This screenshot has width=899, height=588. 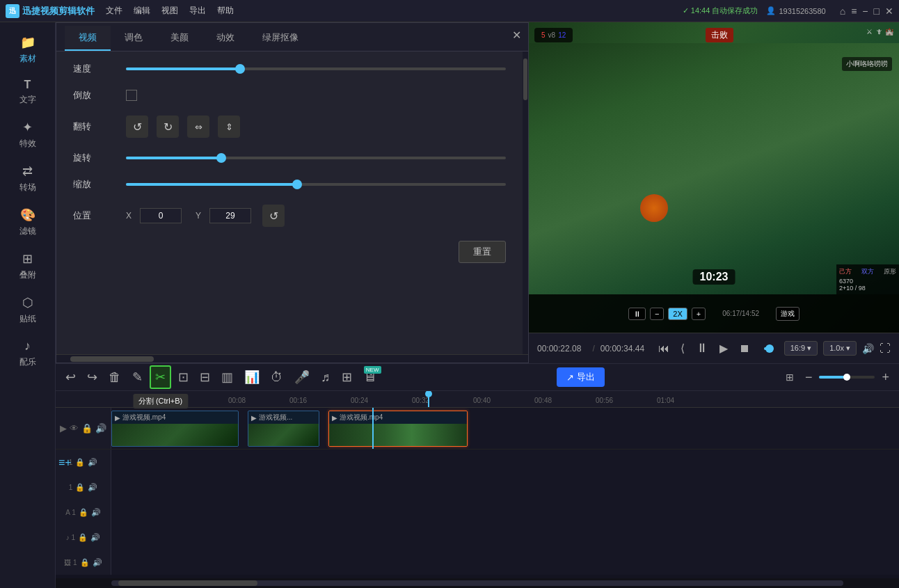 What do you see at coordinates (580, 377) in the screenshot?
I see `export-button: ↗ 导出` at bounding box center [580, 377].